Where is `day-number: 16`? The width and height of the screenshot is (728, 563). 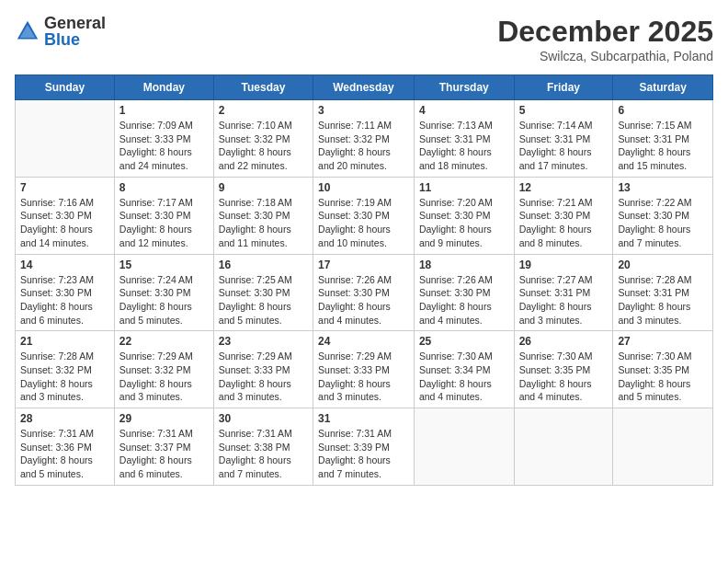 day-number: 16 is located at coordinates (263, 265).